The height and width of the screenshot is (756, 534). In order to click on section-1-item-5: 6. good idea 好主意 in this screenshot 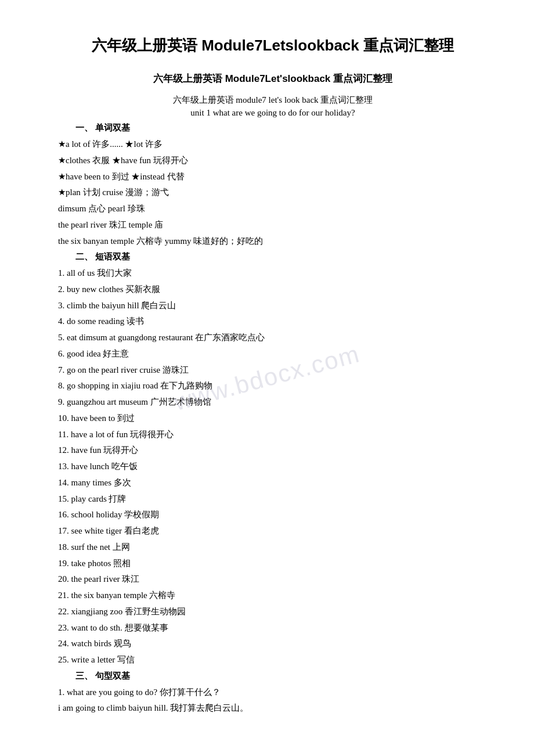, I will do `click(273, 354)`.